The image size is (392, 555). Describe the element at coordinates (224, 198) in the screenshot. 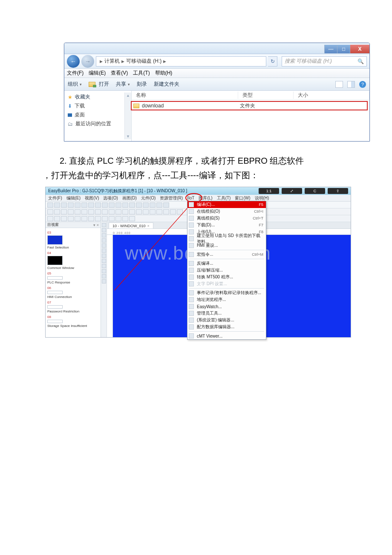

I see `eb-menu-tools: 工具(T)` at that location.